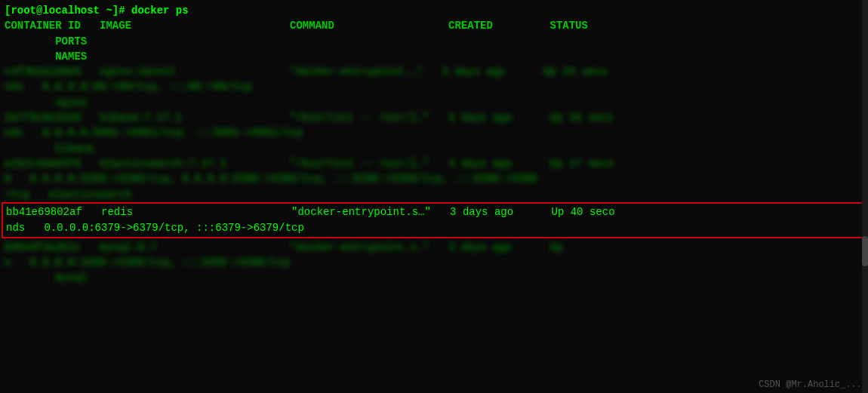  I want to click on header-cols: CONTAINER ID IMAGE COMMAND CREATED STATU…, so click(434, 26).